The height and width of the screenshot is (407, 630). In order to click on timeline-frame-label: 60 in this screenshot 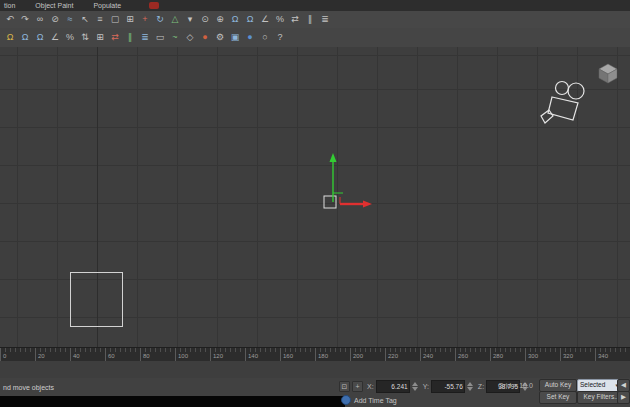, I will do `click(122, 355)`.